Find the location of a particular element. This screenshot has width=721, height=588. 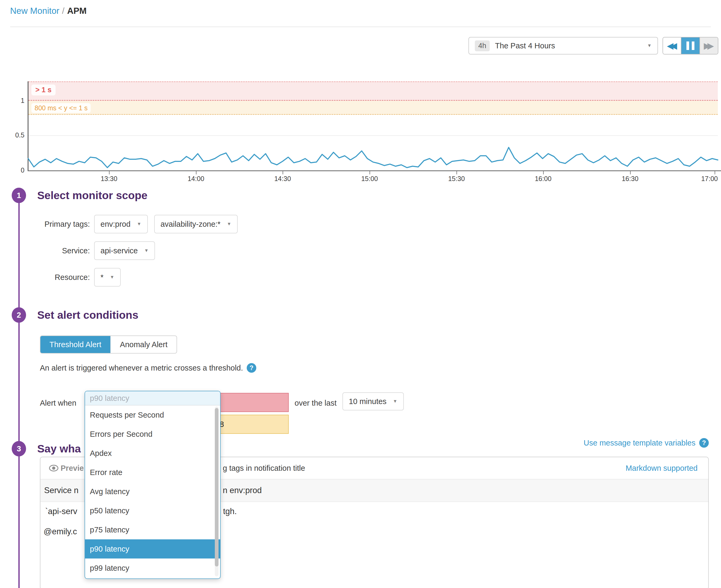

metric-option-p90-latency: p90 latency is located at coordinates (152, 549).